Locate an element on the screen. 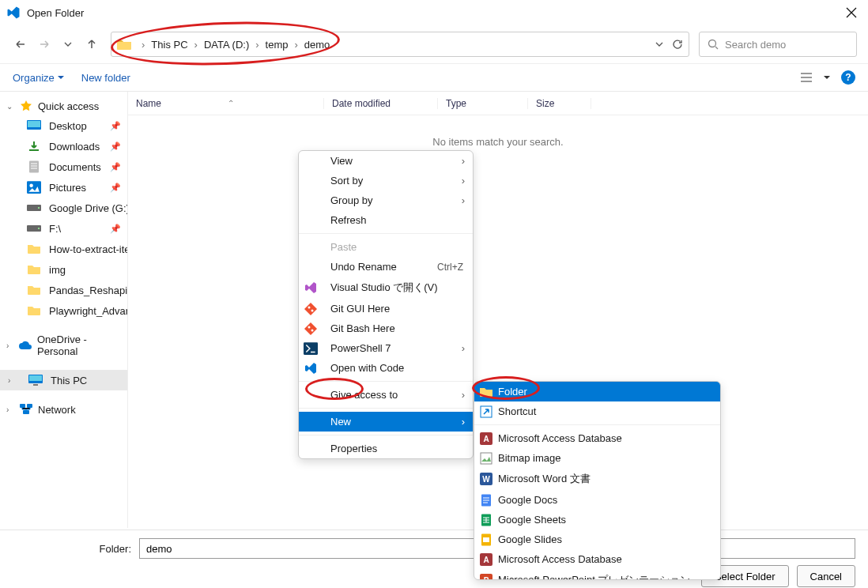 The height and width of the screenshot is (588, 868). access-icon: A is located at coordinates (486, 439).